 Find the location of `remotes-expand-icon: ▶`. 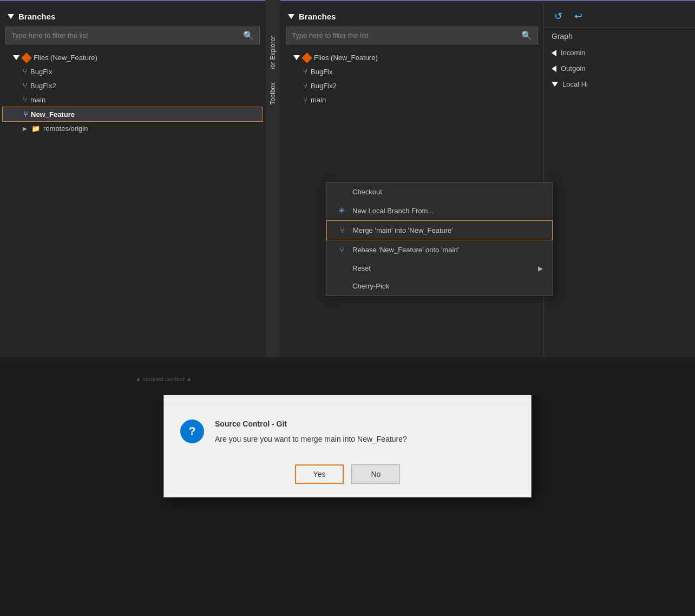

remotes-expand-icon: ▶ is located at coordinates (25, 129).